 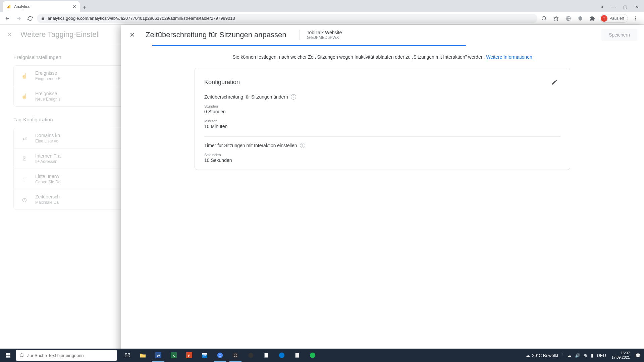 I want to click on tab-title: Analytics, so click(x=22, y=7).